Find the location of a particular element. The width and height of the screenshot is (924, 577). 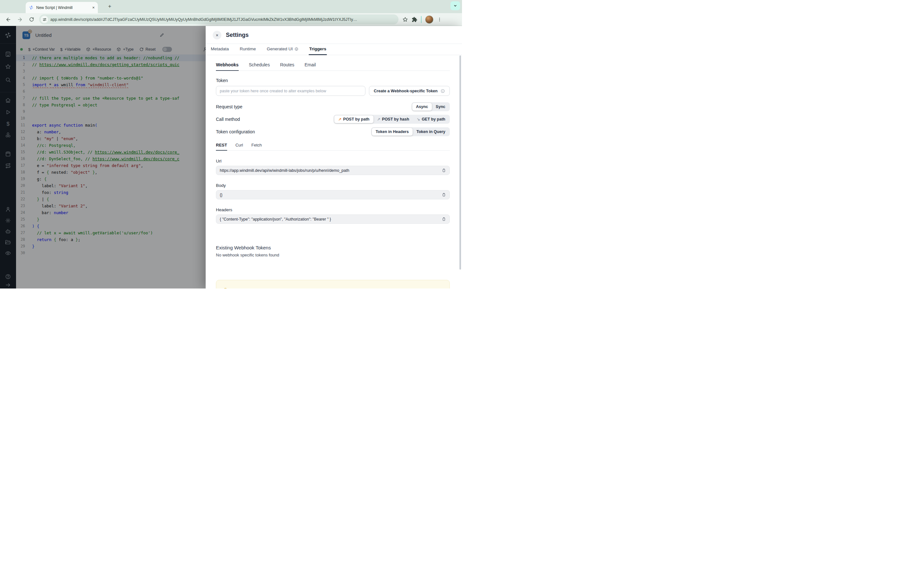

forward-button is located at coordinates (20, 19).